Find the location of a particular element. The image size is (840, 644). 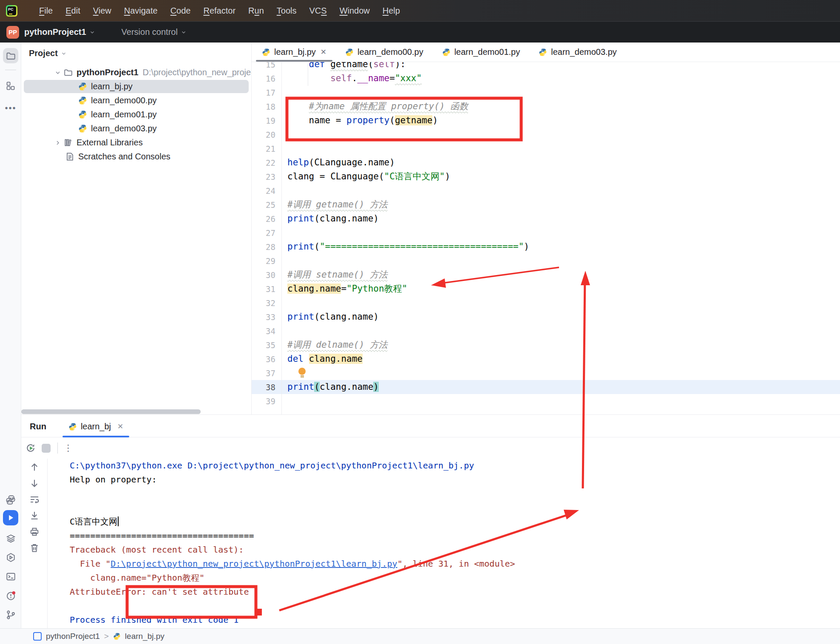

structure-tool-button is located at coordinates (11, 86).